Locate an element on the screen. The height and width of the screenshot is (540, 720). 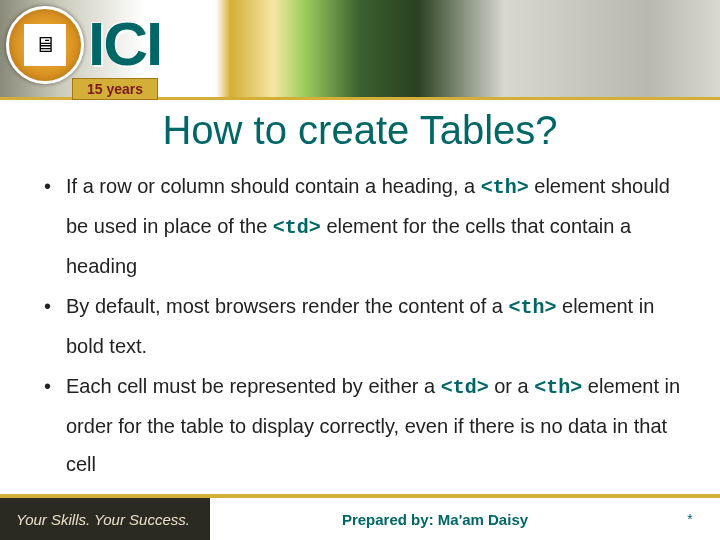
logo-text: ICI is located at coordinates (124, 44).